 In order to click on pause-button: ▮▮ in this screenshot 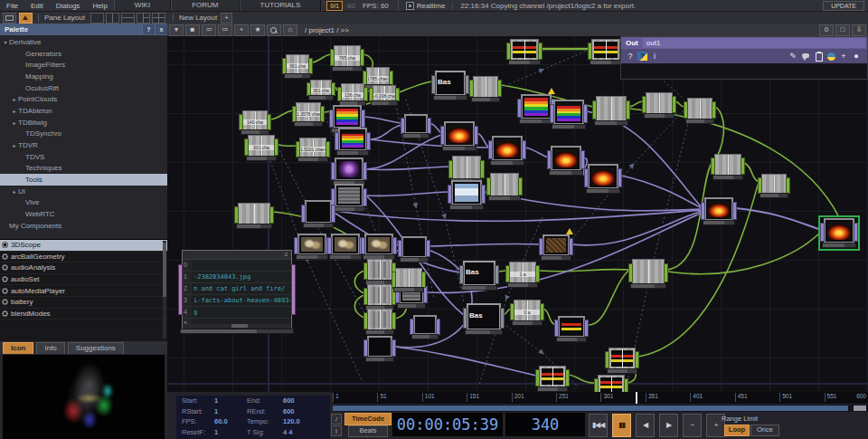, I will do `click(622, 425)`.